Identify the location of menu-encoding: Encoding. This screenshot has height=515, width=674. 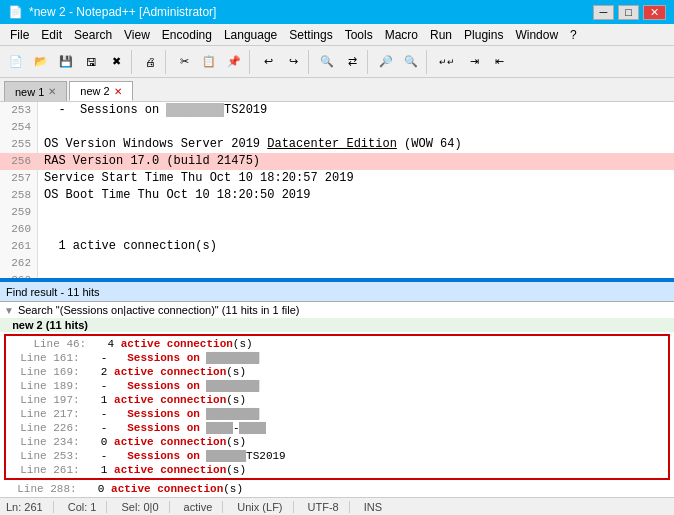
(187, 35).